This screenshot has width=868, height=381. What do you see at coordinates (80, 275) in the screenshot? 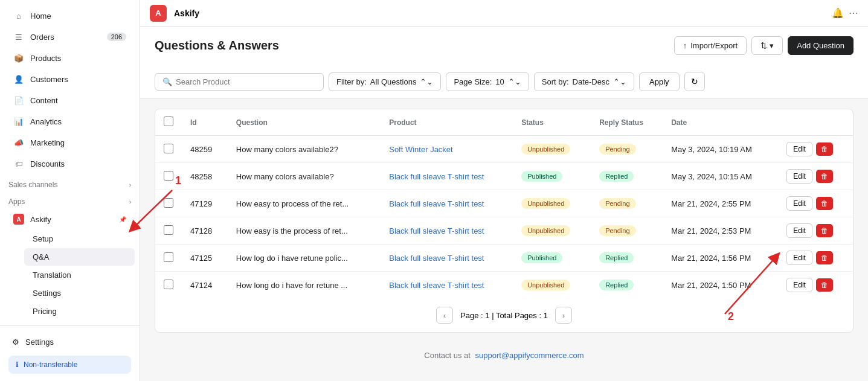
I see `sidebar-sub-item-translation: Translation` at bounding box center [80, 275].